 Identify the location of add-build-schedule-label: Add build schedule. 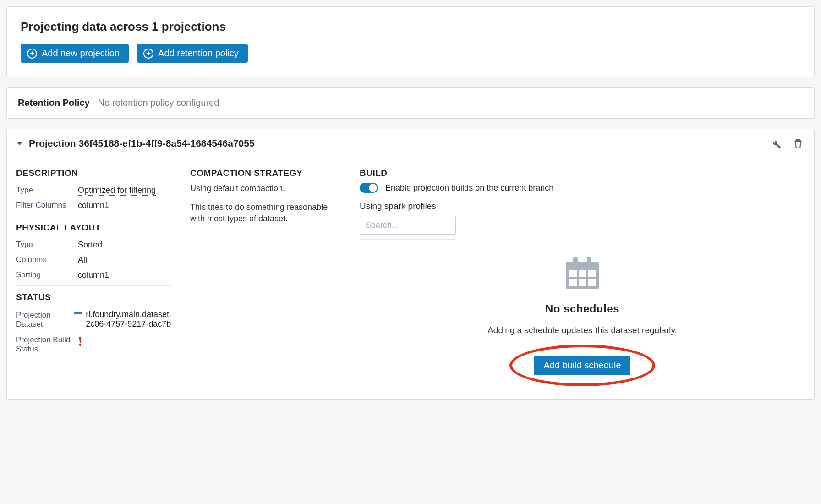
(582, 365).